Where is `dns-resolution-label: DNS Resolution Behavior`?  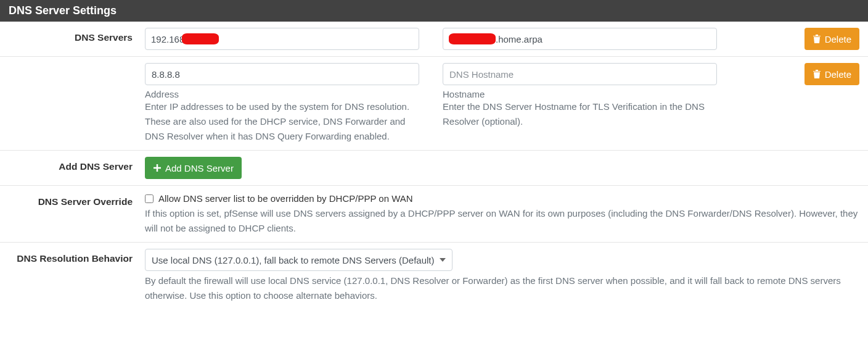
dns-resolution-label: DNS Resolution Behavior is located at coordinates (73, 276).